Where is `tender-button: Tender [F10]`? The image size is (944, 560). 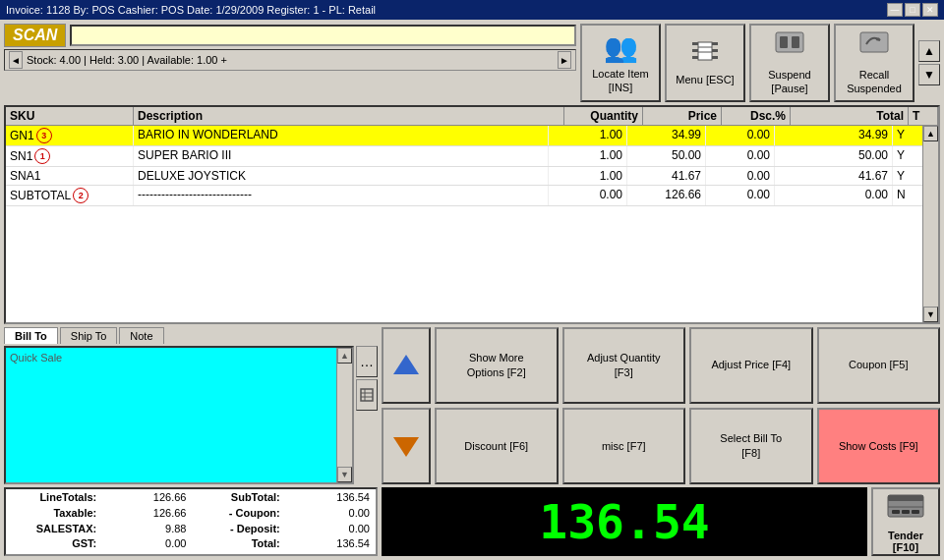 tender-button: Tender [F10] is located at coordinates (906, 522).